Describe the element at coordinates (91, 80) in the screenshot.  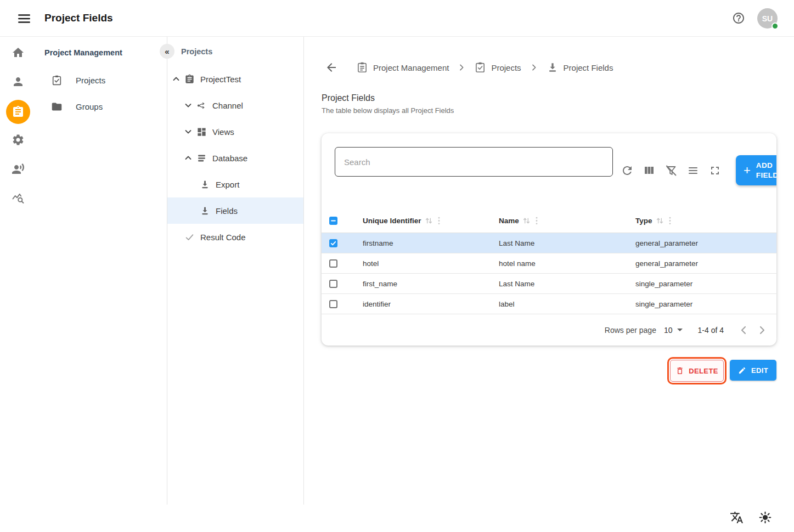
I see `menu-item-label: Projects` at that location.